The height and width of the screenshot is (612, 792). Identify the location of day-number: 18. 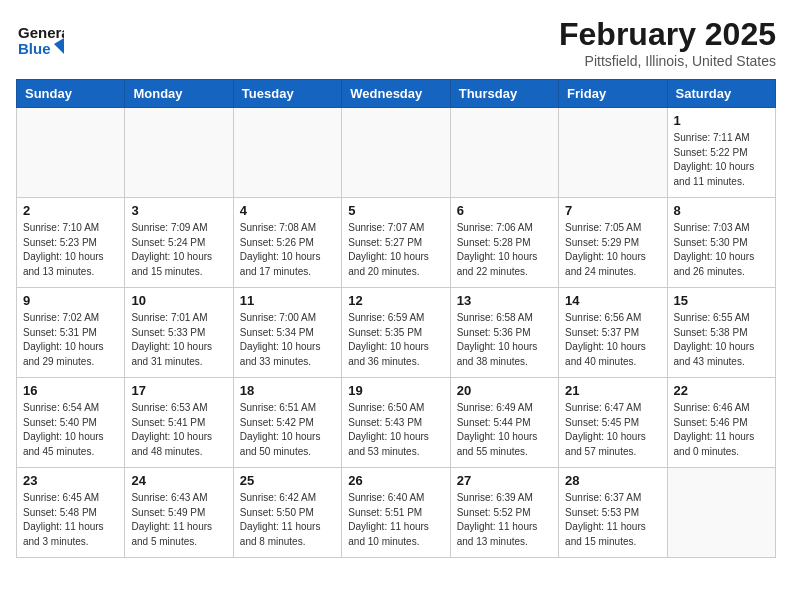
(288, 390).